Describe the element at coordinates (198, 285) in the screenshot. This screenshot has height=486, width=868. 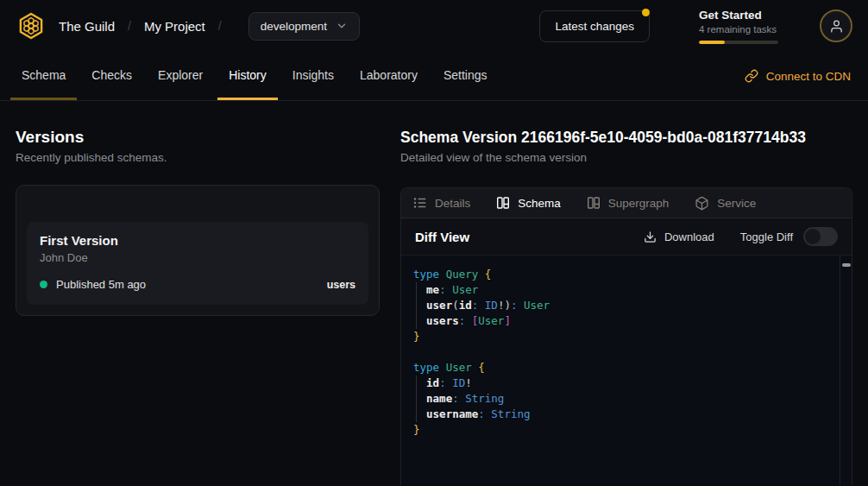
I see `version-meta-row: Published 5m ago users` at that location.